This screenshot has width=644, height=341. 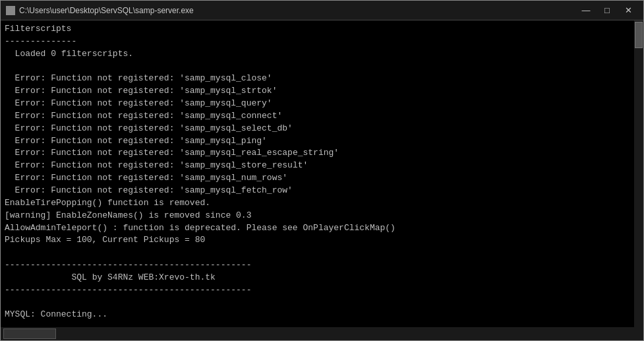 I want to click on minimize-button: —, so click(x=586, y=11).